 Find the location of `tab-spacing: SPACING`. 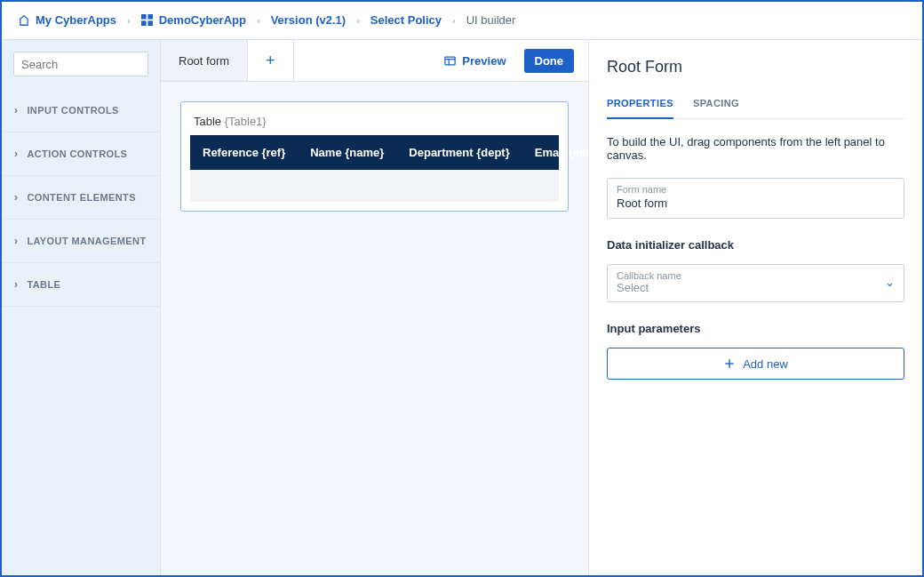

tab-spacing: SPACING is located at coordinates (716, 104).